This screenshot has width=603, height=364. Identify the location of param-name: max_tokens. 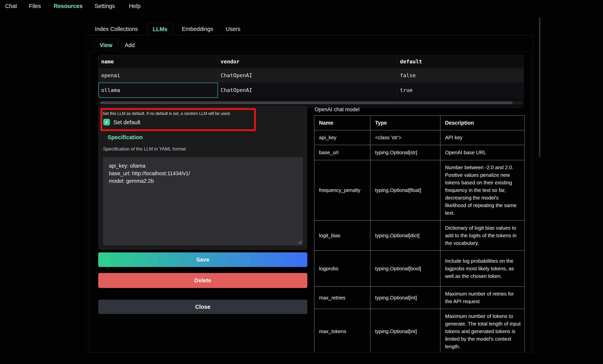
(342, 331).